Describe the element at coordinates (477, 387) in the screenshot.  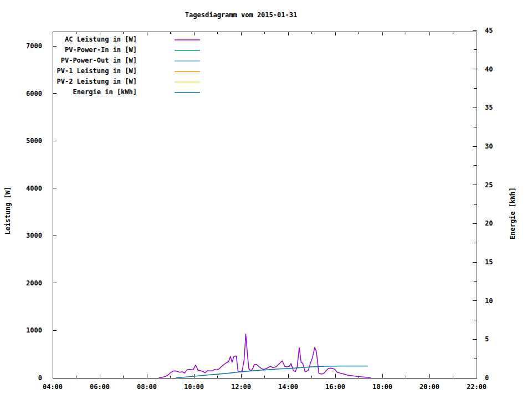
I see `x-tick-label: 22:00` at that location.